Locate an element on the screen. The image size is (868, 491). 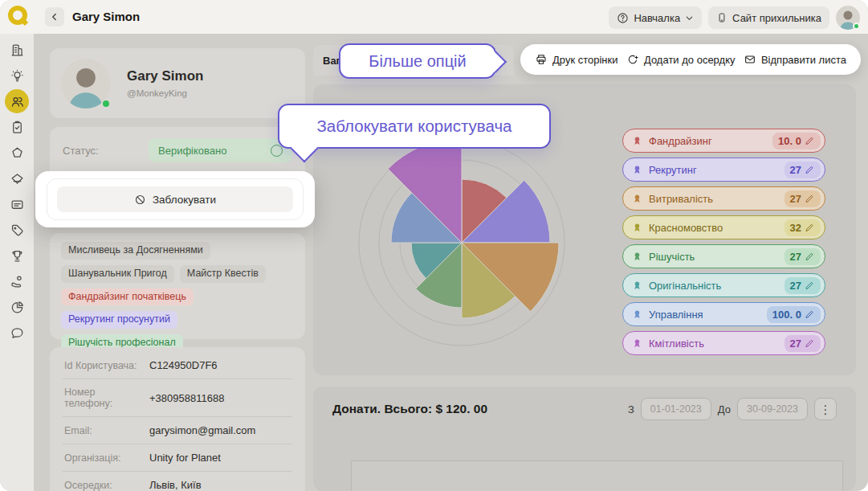
fan-site-button: Сайт прихильника is located at coordinates (769, 18).